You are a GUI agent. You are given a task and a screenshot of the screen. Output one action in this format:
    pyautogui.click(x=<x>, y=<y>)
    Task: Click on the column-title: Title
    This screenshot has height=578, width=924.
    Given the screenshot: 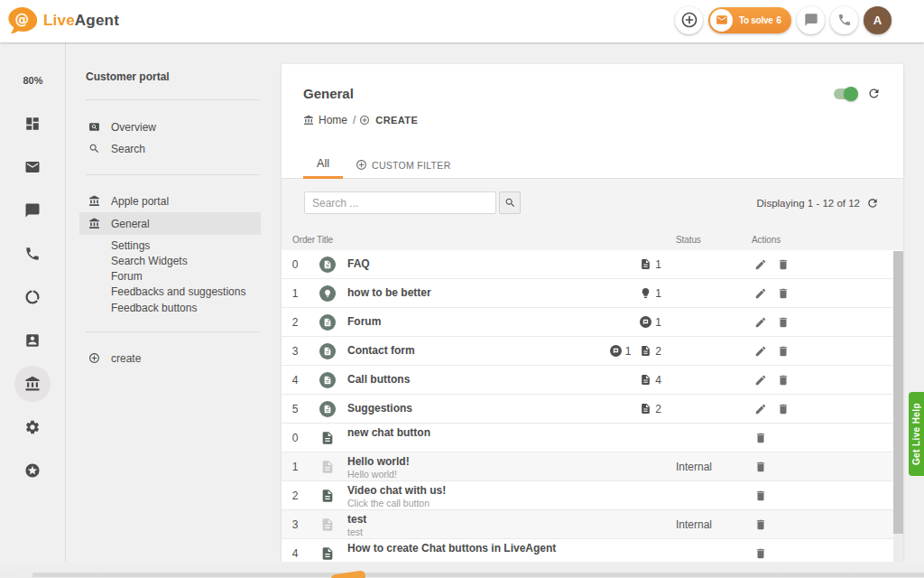 What is the action you would take?
    pyautogui.click(x=325, y=240)
    